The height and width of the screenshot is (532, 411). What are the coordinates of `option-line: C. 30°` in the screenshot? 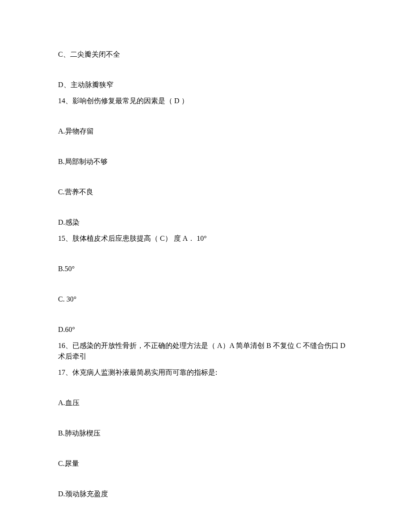 It's located at (206, 299).